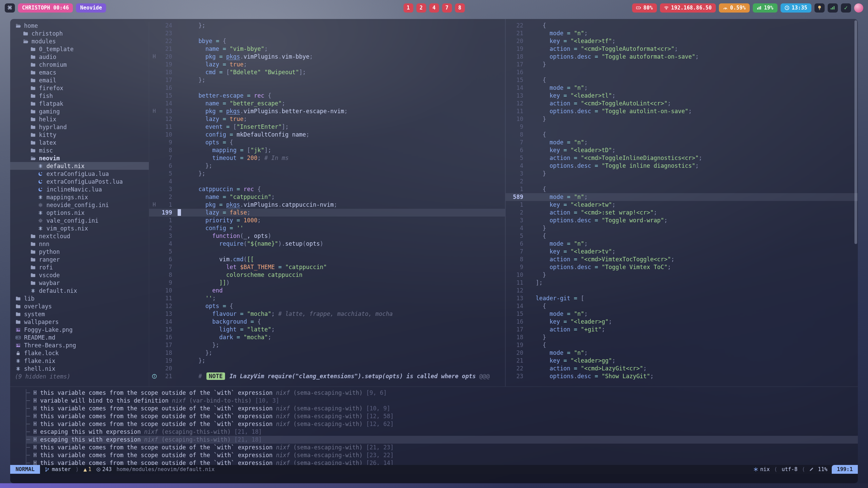 The height and width of the screenshot is (488, 868). Describe the element at coordinates (682, 353) in the screenshot. I see `code-line: 20 mode = "n";` at that location.